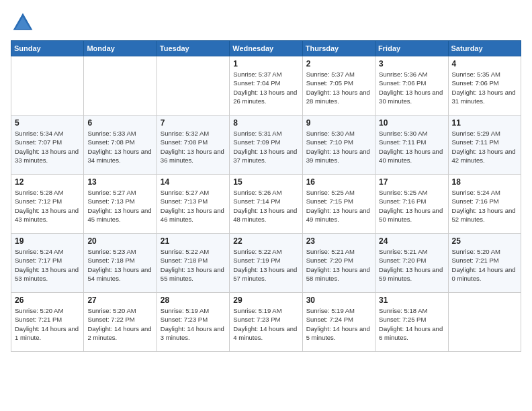  Describe the element at coordinates (48, 263) in the screenshot. I see `calendar-cell: 19Sunrise: 5:24 AMSunset: 7:17 PMDayligh…` at that location.